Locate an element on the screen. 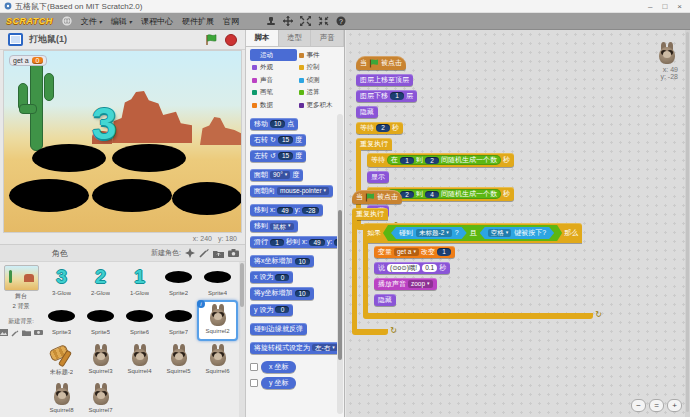  zoom-in-button: + is located at coordinates (674, 406).